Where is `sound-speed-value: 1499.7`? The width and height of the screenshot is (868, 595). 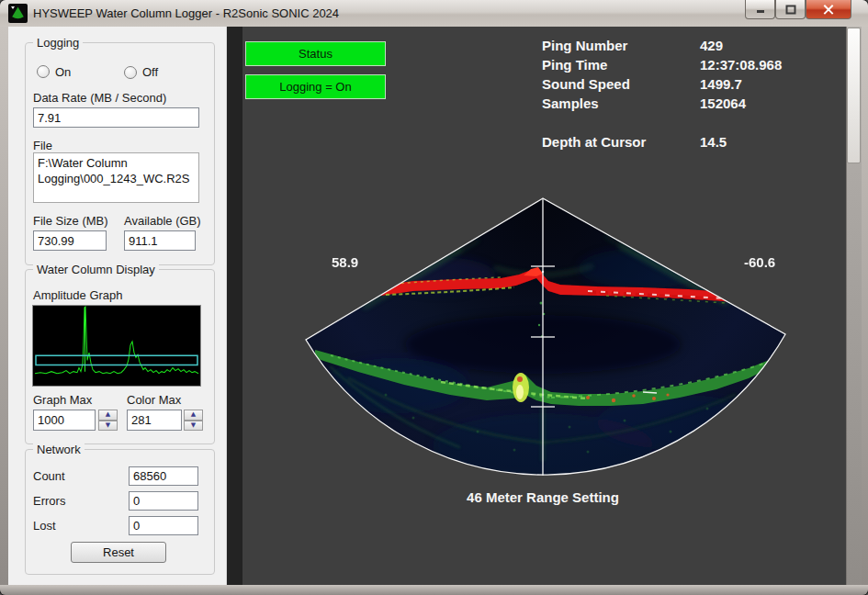
sound-speed-value: 1499.7 is located at coordinates (721, 84).